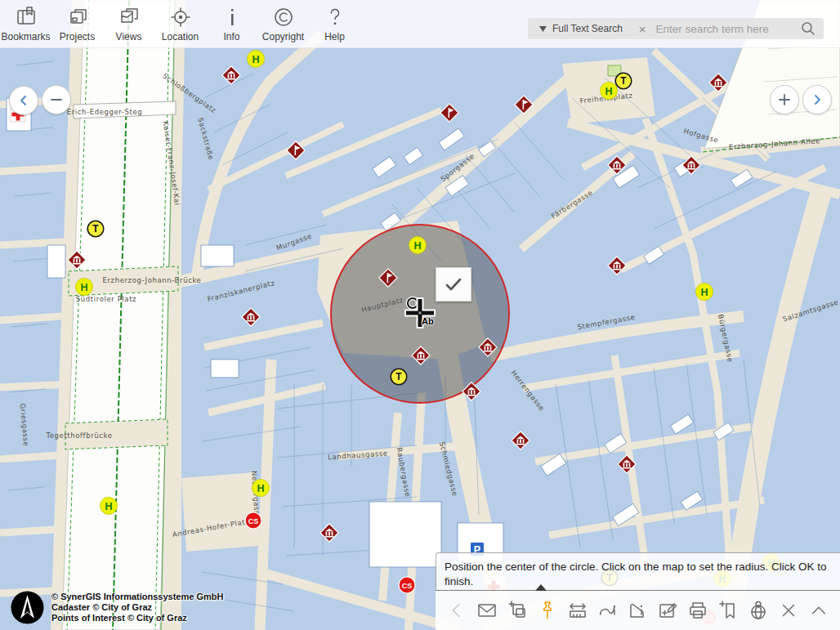  Describe the element at coordinates (487, 610) in the screenshot. I see `send-mail-button` at that location.